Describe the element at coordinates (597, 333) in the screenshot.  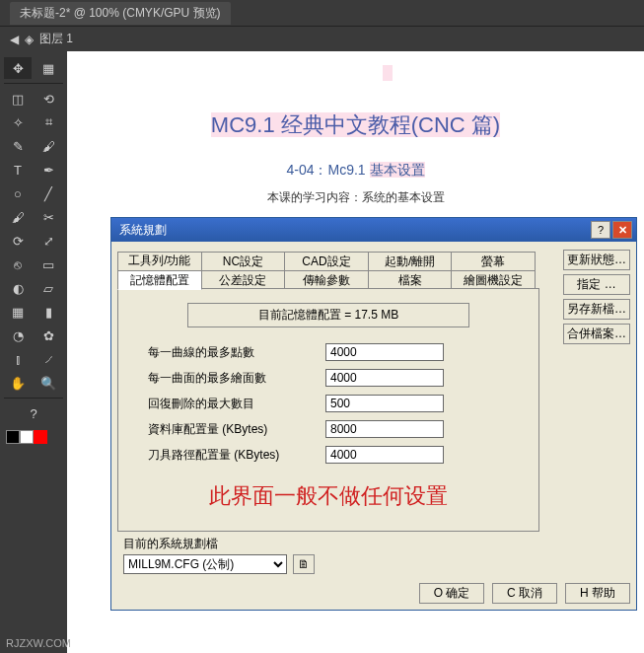
I see `side-btn-合併檔案…: 合併檔案…` at that location.